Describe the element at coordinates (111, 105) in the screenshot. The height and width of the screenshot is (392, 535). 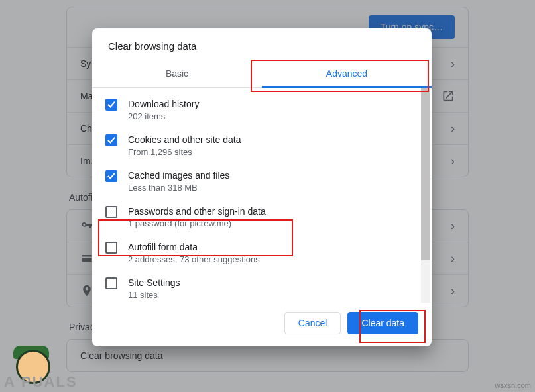
I see `checkbox-download-history` at that location.